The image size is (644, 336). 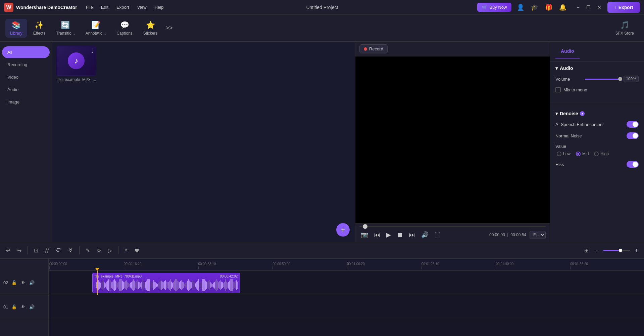 I want to click on toolbar-annotations: 📝 Annotatio..., so click(x=96, y=28).